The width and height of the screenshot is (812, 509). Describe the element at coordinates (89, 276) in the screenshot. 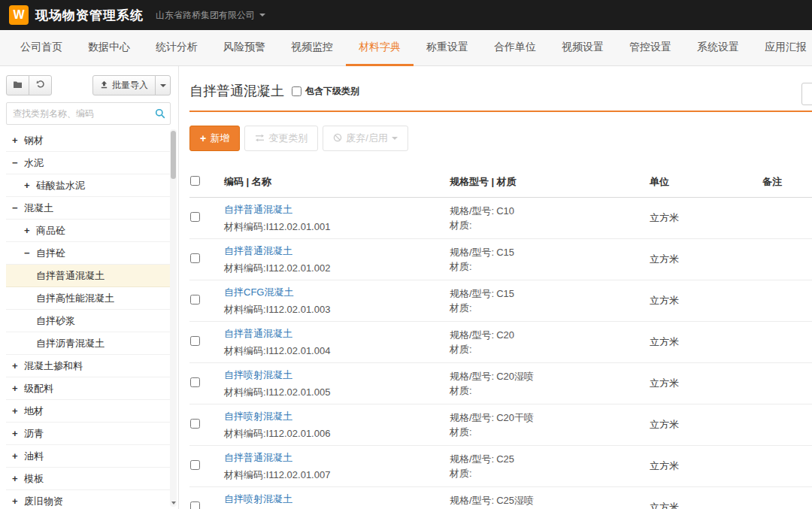

I see `tree-item: 自拌普通混凝土` at that location.